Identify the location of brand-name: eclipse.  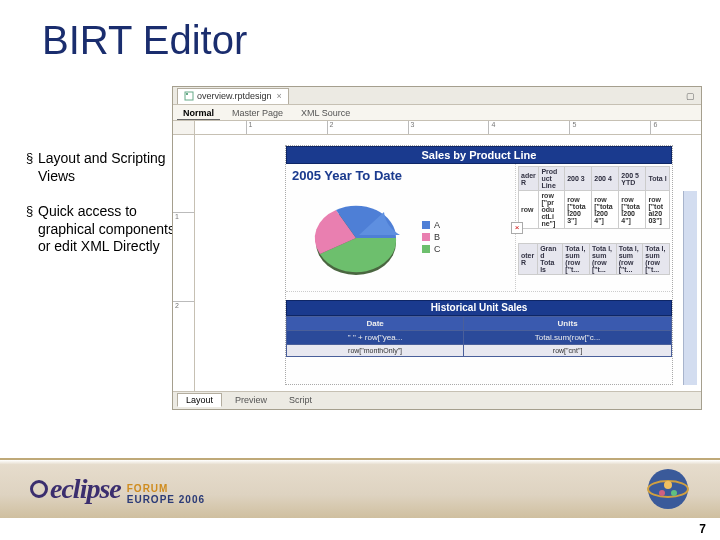
(86, 489).